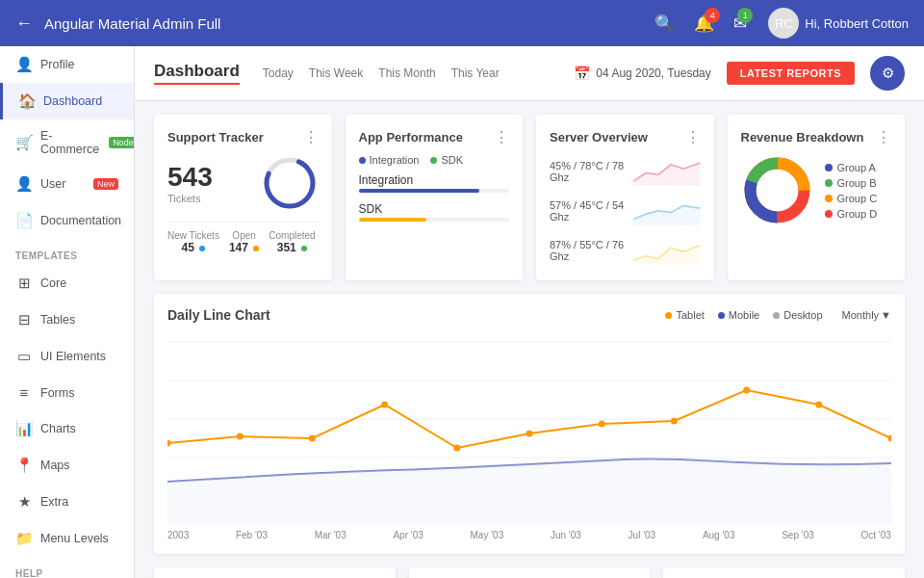 Image resolution: width=924 pixels, height=578 pixels. What do you see at coordinates (435, 197) in the screenshot?
I see `app-performance-card: App Performance ⋮ Integration SDK Integr…` at bounding box center [435, 197].